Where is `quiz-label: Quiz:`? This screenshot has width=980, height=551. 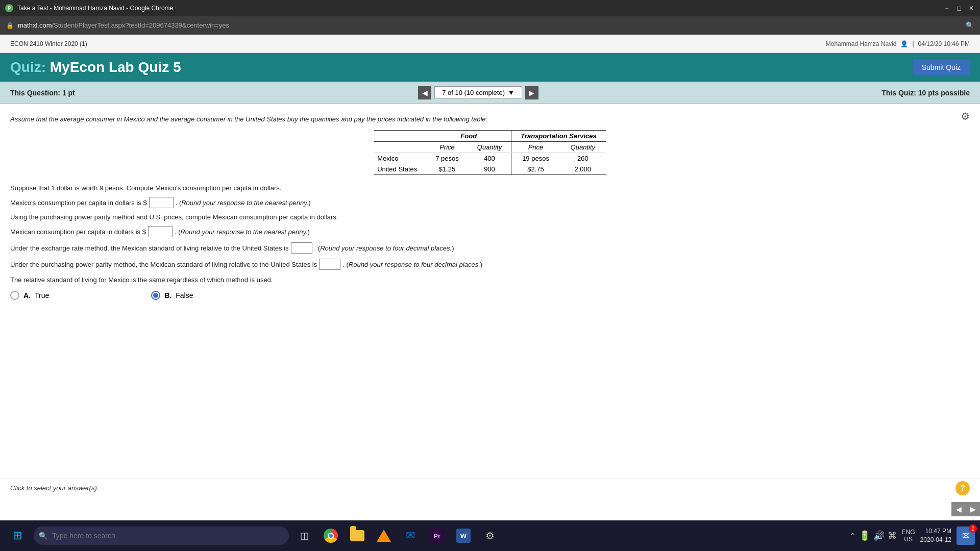 quiz-label: Quiz: is located at coordinates (28, 67).